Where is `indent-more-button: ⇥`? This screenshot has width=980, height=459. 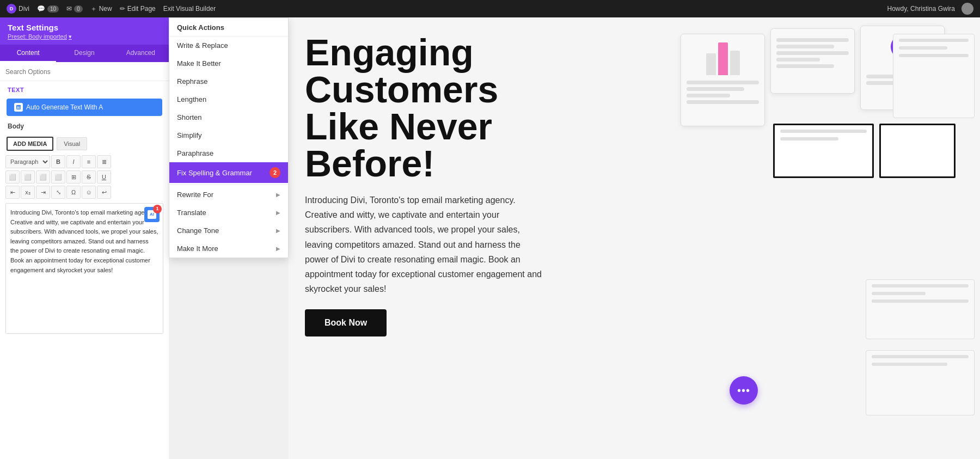
indent-more-button: ⇥ is located at coordinates (43, 192).